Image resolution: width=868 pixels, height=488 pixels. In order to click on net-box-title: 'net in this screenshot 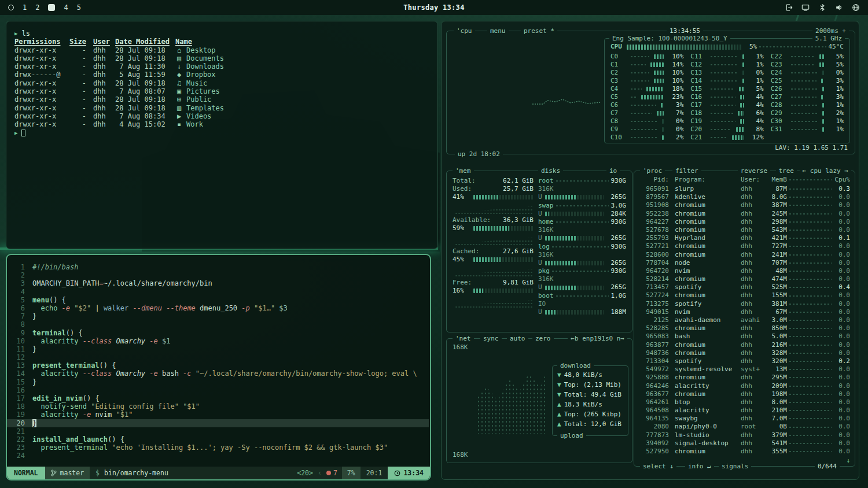, I will do `click(463, 339)`.